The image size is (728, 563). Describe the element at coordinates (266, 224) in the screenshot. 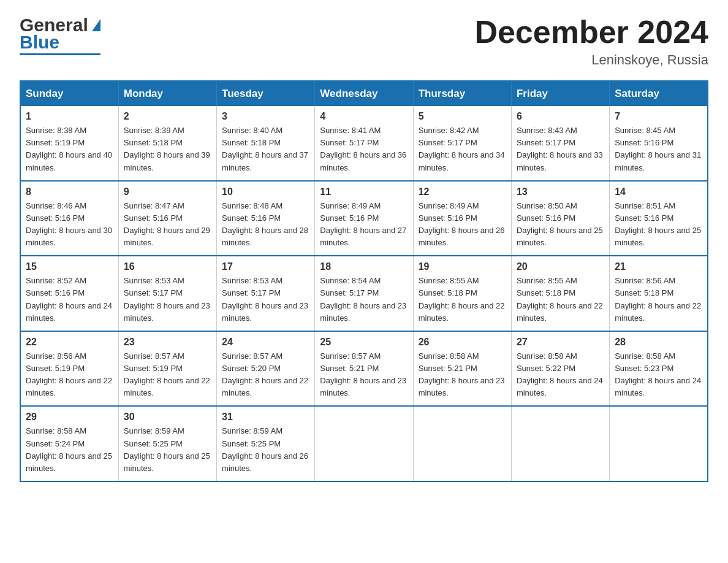

I see `day-info: Sunrise: 8:48 AMSunset: 5:16 PMDaylight:…` at that location.